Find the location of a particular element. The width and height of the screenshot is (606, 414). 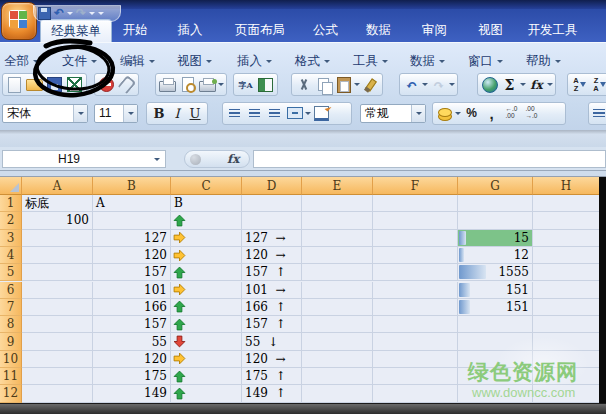

bold-button: B is located at coordinates (158, 114).